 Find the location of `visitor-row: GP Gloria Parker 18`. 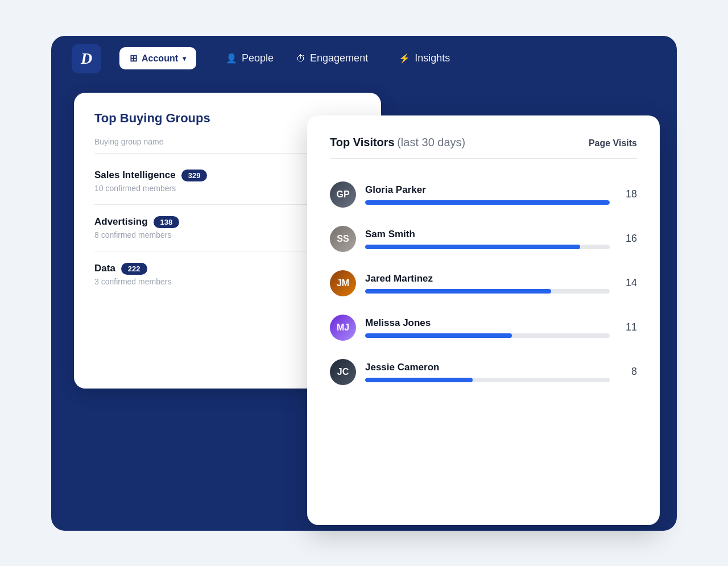

visitor-row: GP Gloria Parker 18 is located at coordinates (483, 195).